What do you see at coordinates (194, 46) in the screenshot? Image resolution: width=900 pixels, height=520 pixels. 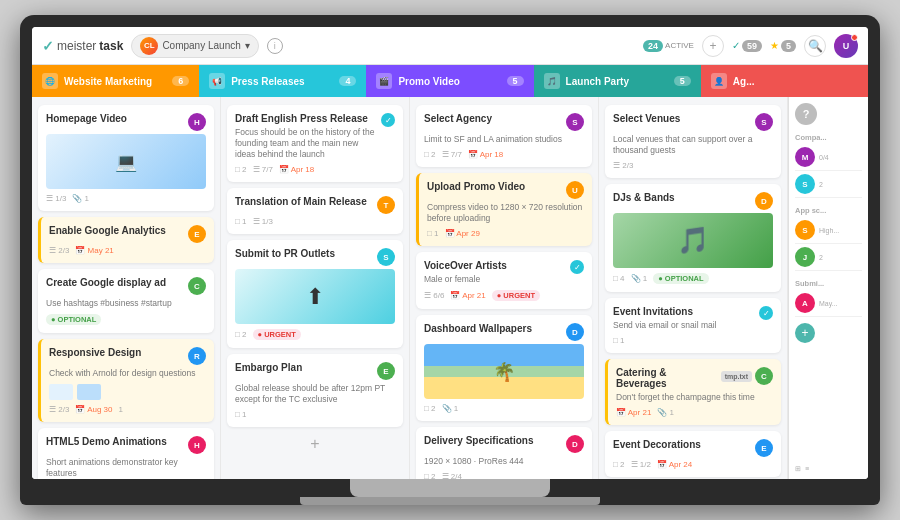 I see `project-selector: CL Company Launch ▾` at bounding box center [194, 46].